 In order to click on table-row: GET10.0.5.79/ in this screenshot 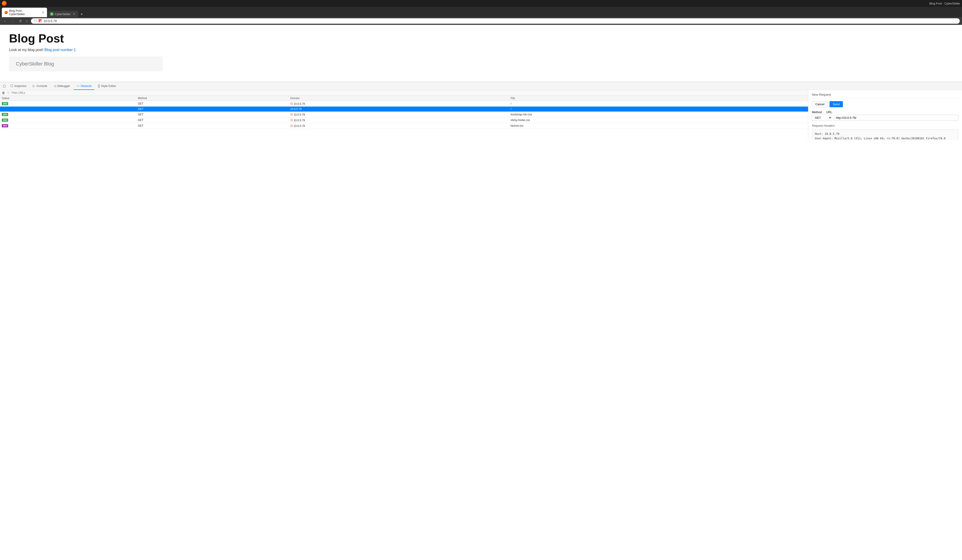, I will do `click(404, 109)`.